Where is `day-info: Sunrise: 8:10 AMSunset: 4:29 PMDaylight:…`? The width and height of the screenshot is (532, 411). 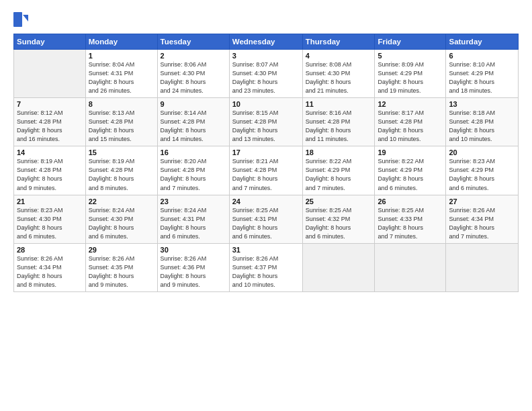 day-info: Sunrise: 8:10 AMSunset: 4:29 PMDaylight:… is located at coordinates (482, 78).